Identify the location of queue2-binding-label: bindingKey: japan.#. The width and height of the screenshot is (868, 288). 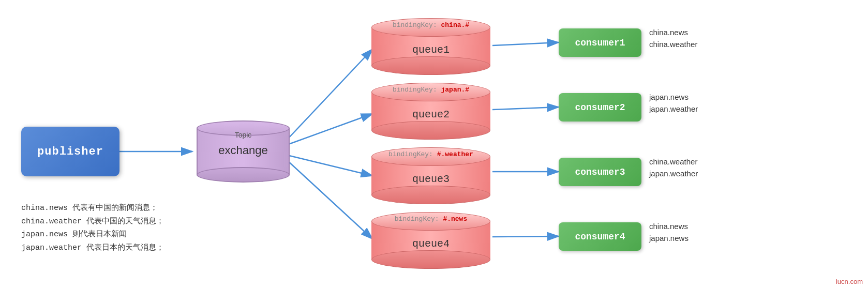
(431, 90).